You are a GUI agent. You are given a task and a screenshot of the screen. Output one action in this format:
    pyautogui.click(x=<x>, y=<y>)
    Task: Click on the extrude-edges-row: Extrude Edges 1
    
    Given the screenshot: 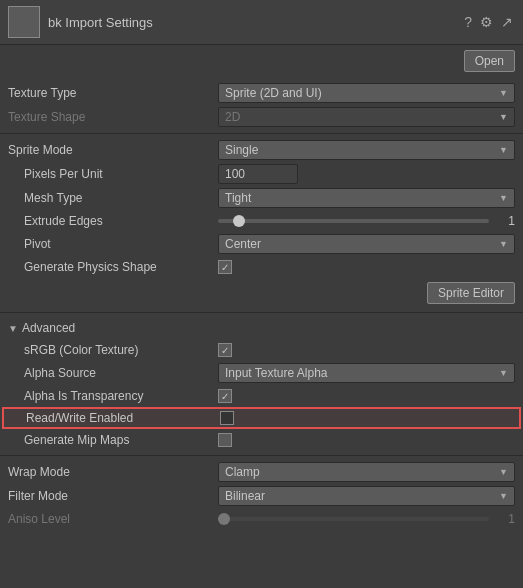 What is the action you would take?
    pyautogui.click(x=262, y=221)
    